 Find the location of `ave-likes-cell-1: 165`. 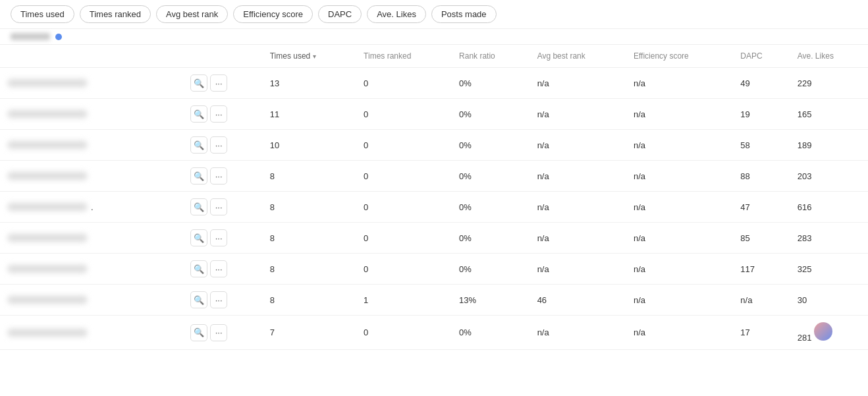

ave-likes-cell-1: 165 is located at coordinates (828, 115).